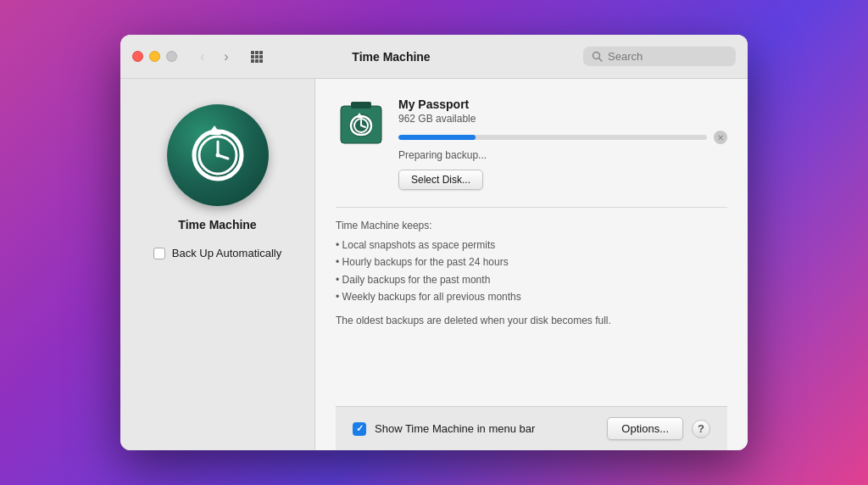  Describe the element at coordinates (434, 57) in the screenshot. I see `titlebar: ‹ › Time Machine` at that location.